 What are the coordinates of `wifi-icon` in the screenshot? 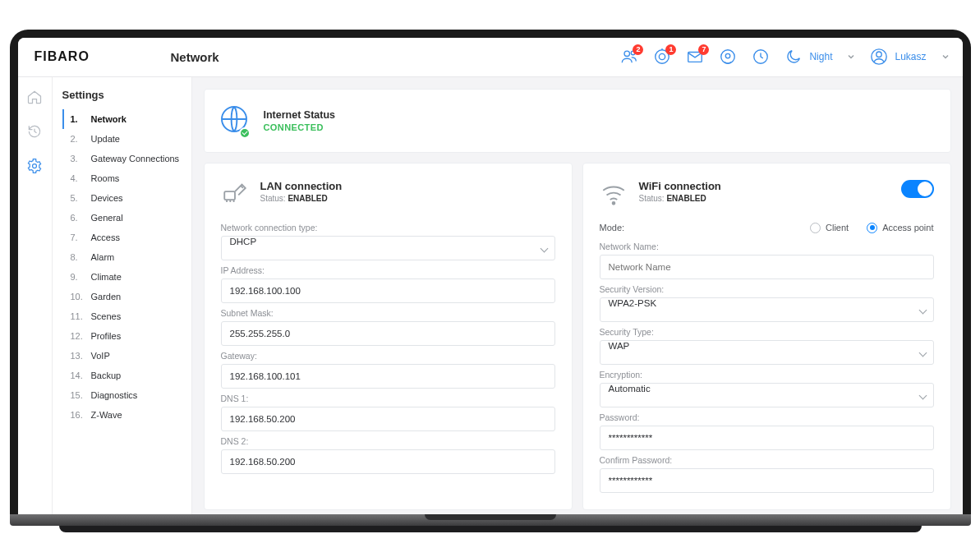 It's located at (614, 196).